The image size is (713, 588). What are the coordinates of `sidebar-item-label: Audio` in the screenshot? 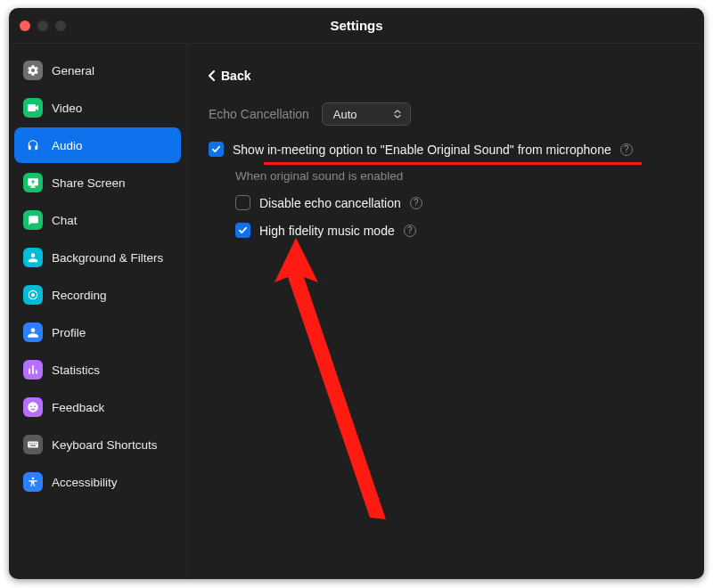 It's located at (68, 146).